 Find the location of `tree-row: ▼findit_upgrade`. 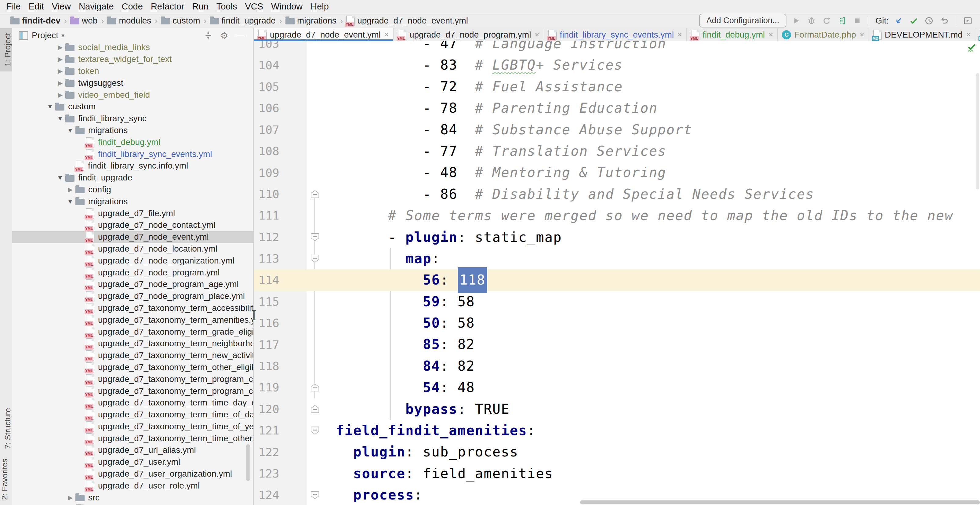

tree-row: ▼findit_upgrade is located at coordinates (133, 178).